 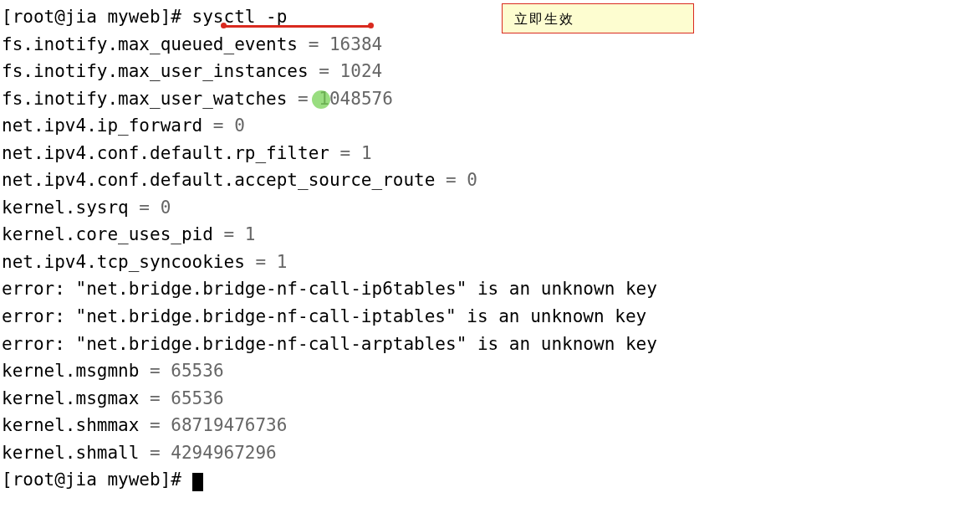 What do you see at coordinates (144, 99) in the screenshot?
I see `sysctl-key: fs.inotify.max_user_watches` at bounding box center [144, 99].